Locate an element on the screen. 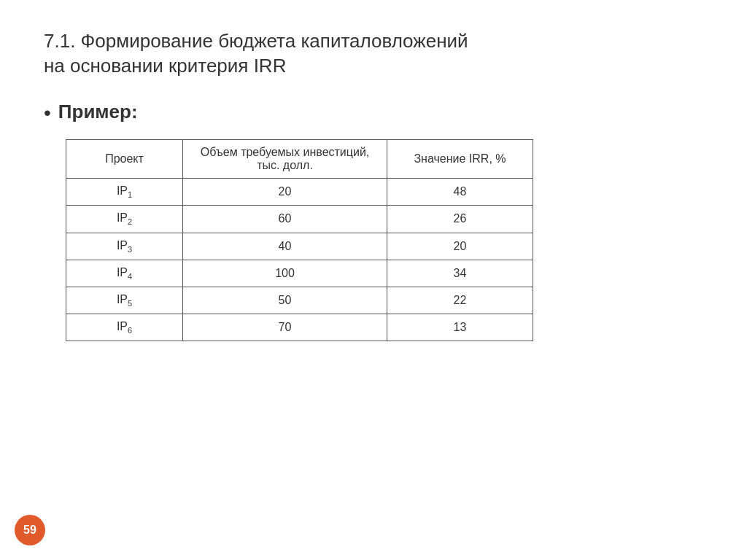 This screenshot has height=560, width=747. table-row: IP34020 is located at coordinates (300, 246).